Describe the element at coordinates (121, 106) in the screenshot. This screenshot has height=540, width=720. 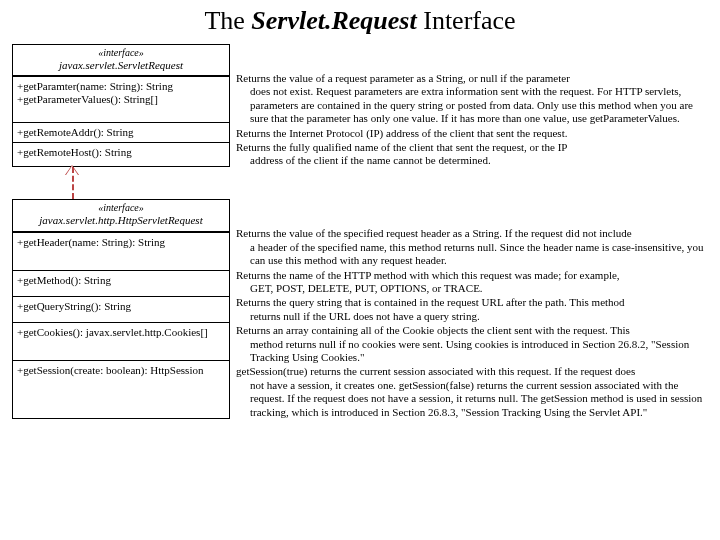
I see `uml-servlet-request: «interface» javax.servlet.ServletRequest…` at that location.